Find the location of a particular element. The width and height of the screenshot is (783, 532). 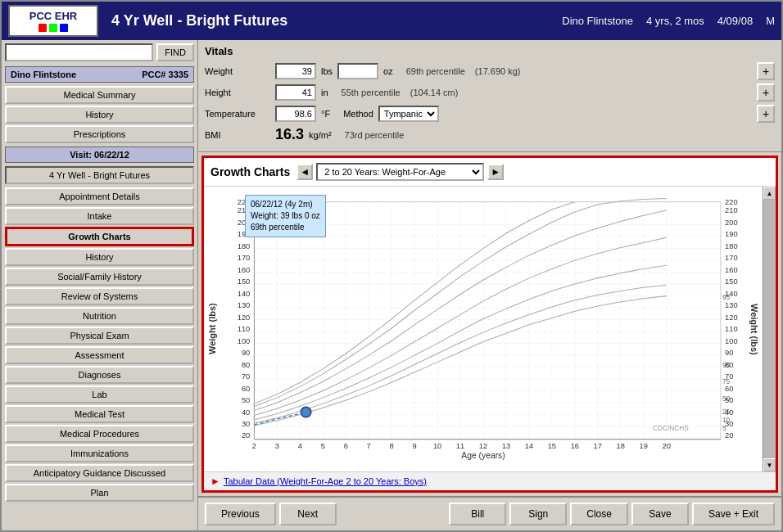

svg-text: 50 is located at coordinates (246, 400).